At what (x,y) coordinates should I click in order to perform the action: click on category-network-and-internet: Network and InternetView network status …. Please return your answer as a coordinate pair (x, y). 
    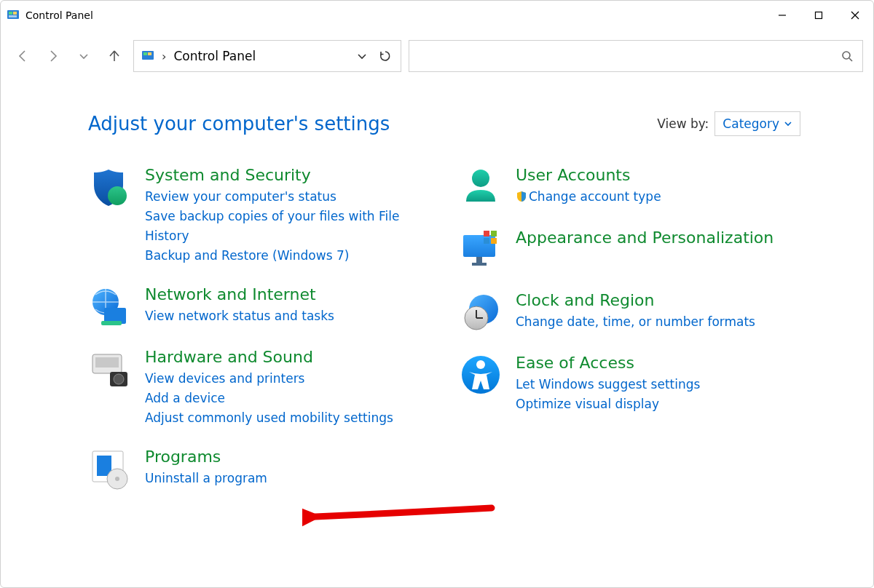
    Looking at the image, I should click on (259, 306).